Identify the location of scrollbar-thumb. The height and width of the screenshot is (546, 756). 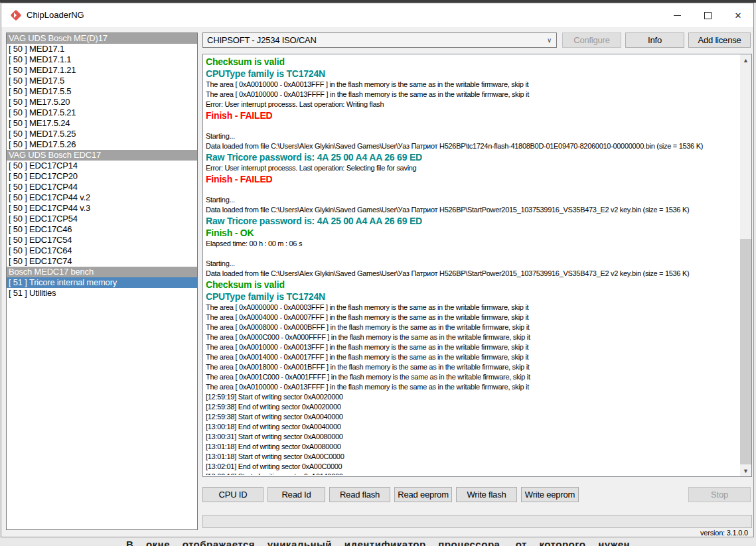
(746, 352).